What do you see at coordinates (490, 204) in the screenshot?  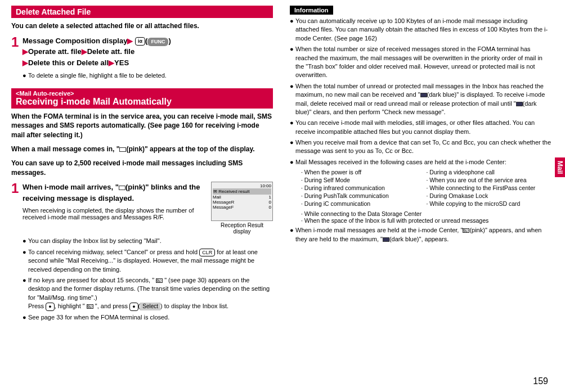 I see `list-item: · While copying to the microSD card` at bounding box center [490, 204].